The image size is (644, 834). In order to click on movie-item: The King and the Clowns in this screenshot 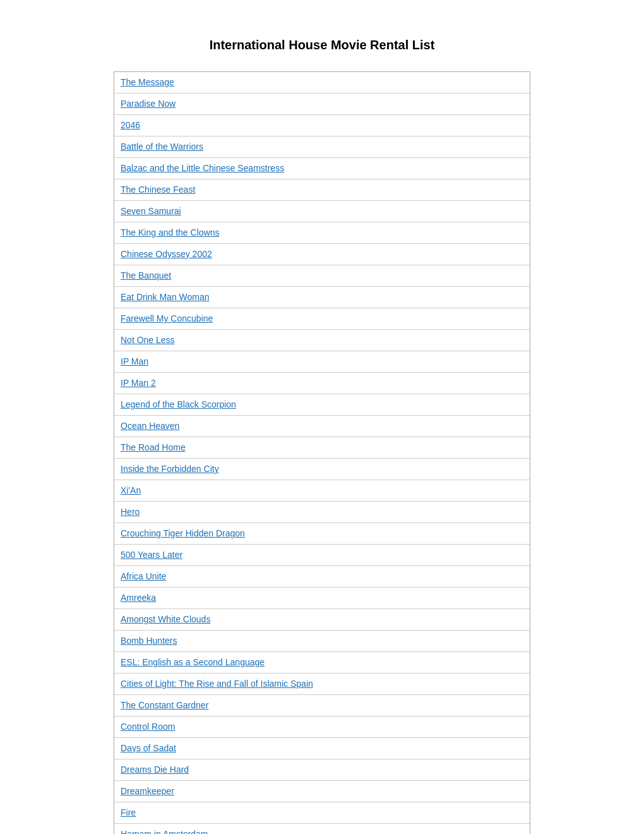, I will do `click(322, 233)`.